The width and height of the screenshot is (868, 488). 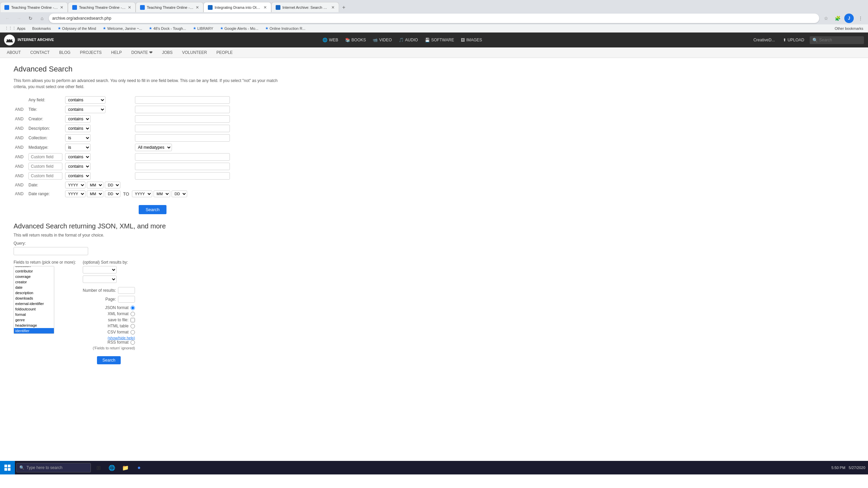 What do you see at coordinates (77, 28) in the screenshot?
I see `bookmark-odyssey: ★ Odyssey of the Mind` at bounding box center [77, 28].